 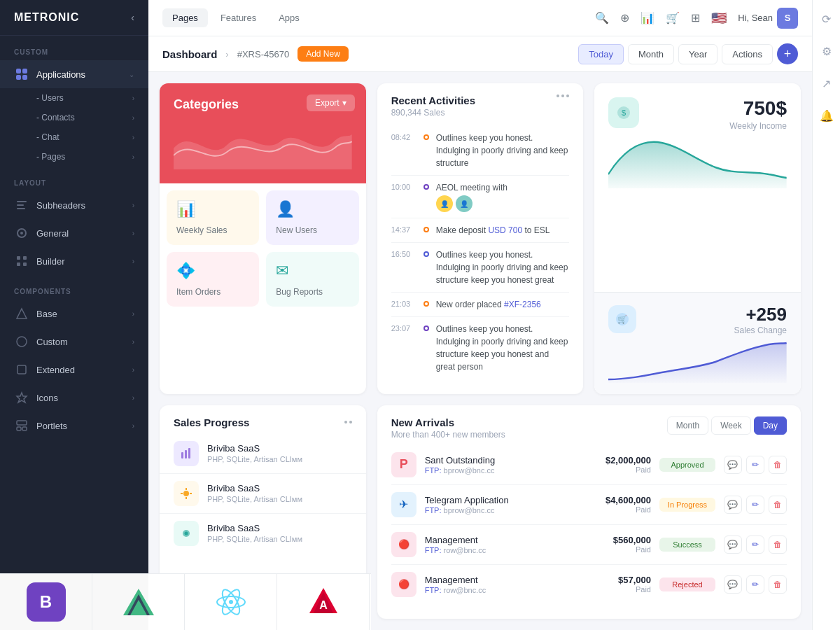 What do you see at coordinates (280, 533) in the screenshot?
I see `progress-info-2: Briviba SaaS PHP, SQLite, Artisan CLIмм` at bounding box center [280, 533].